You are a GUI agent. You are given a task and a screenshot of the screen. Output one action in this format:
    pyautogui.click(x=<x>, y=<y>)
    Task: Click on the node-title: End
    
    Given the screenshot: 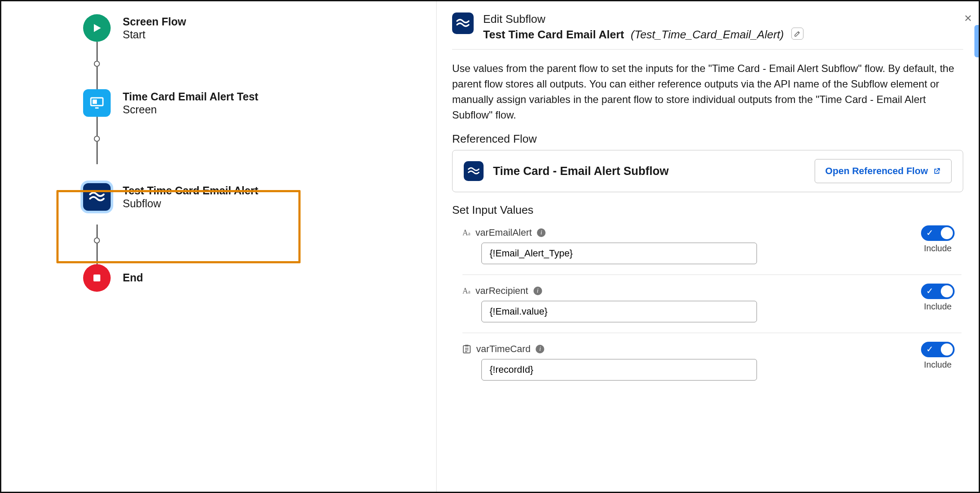 What is the action you would take?
    pyautogui.click(x=133, y=278)
    